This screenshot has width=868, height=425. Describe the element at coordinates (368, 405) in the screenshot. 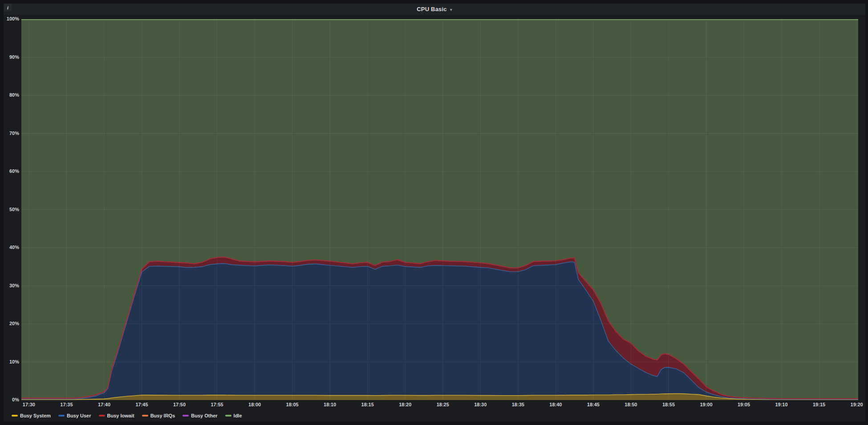

I see `x-axis-label: 18:15` at that location.